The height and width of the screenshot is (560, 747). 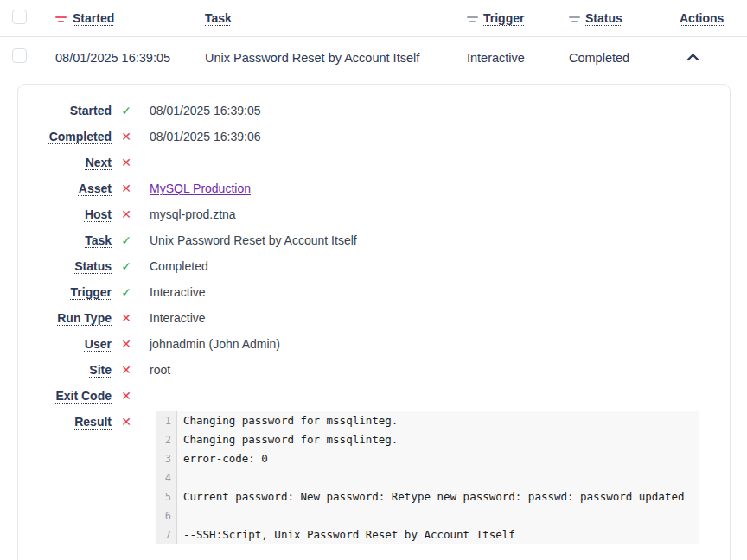 I want to click on field-value: Unix Password Reset by Account Itself, so click(x=253, y=240).